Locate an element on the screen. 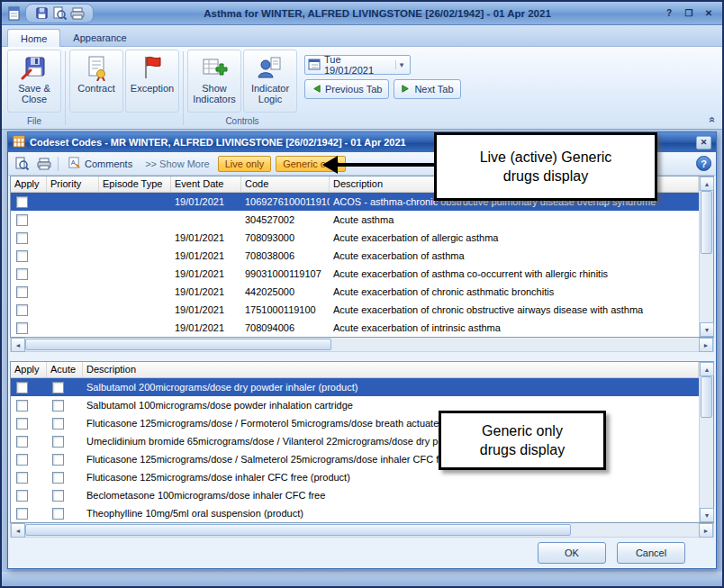 The width and height of the screenshot is (724, 588). save-close-label: Save & Close is located at coordinates (34, 94).